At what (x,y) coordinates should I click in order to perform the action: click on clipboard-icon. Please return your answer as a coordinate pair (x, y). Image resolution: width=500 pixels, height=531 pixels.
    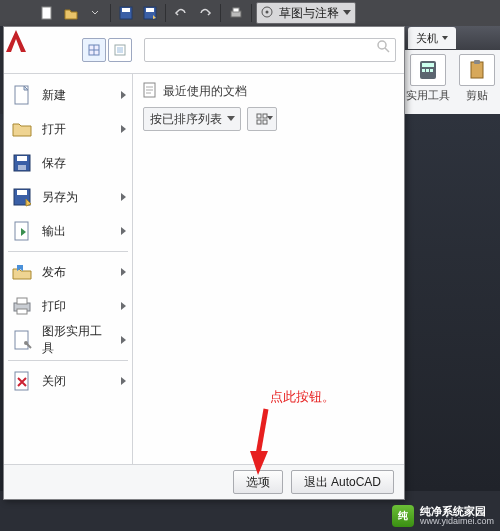
    Looking at the image, I should click on (477, 70).